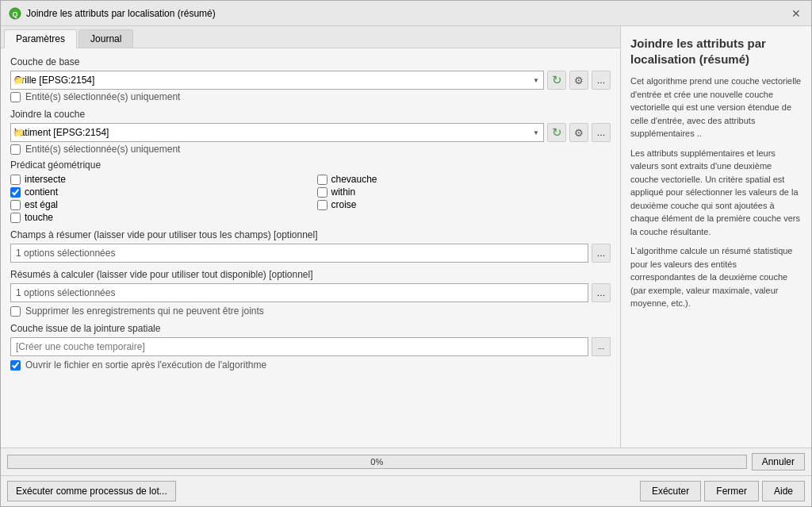 This screenshot has height=507, width=812. I want to click on dialog-title: Joindre les attributs par localisation (…, so click(121, 13).